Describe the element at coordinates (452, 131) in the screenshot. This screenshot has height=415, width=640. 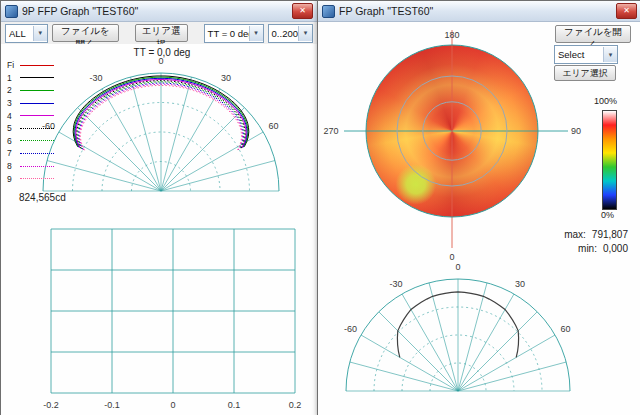
I see `fp-heatmap` at that location.